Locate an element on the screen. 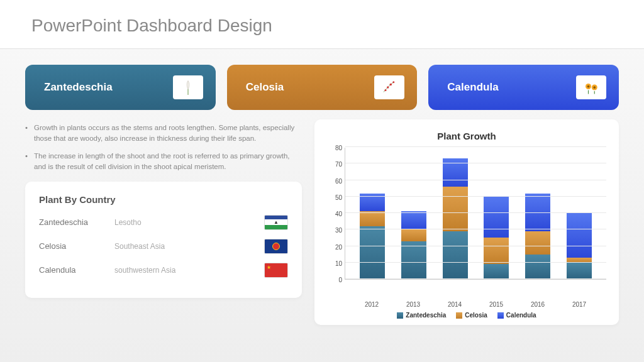 The height and width of the screenshot is (362, 644). header: PowerPoint Dashboard Design is located at coordinates (322, 25).